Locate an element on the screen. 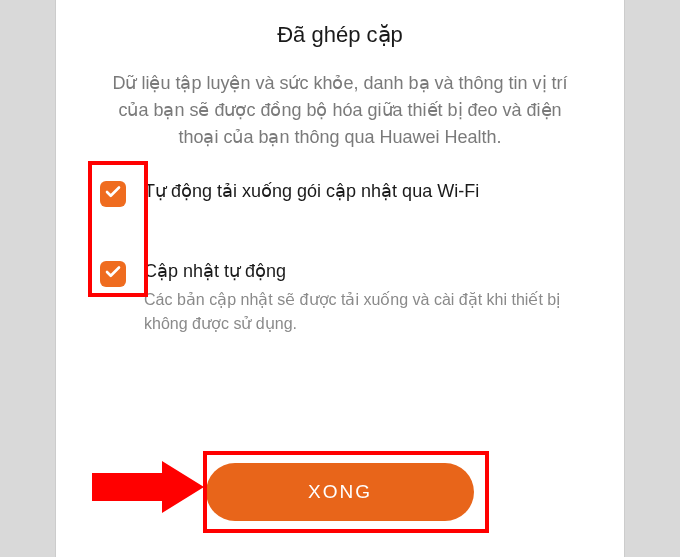 The width and height of the screenshot is (680, 557). done-button: XONG is located at coordinates (340, 492).